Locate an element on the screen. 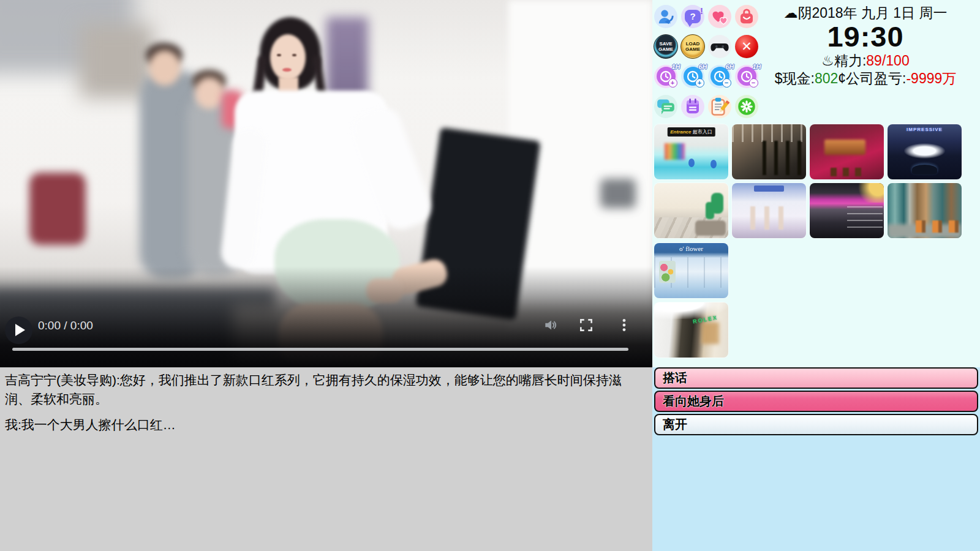  play-icon is located at coordinates (20, 330).